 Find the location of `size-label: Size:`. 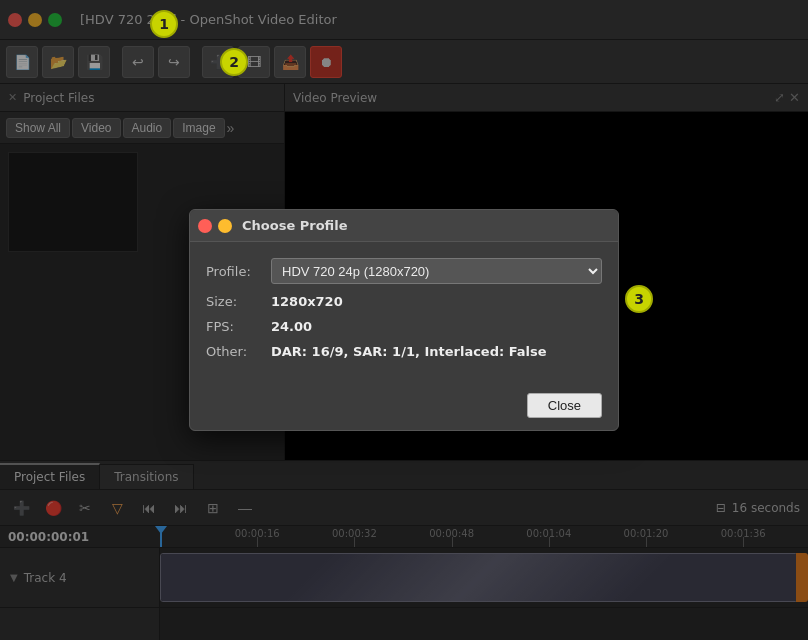

size-label: Size: is located at coordinates (238, 302).